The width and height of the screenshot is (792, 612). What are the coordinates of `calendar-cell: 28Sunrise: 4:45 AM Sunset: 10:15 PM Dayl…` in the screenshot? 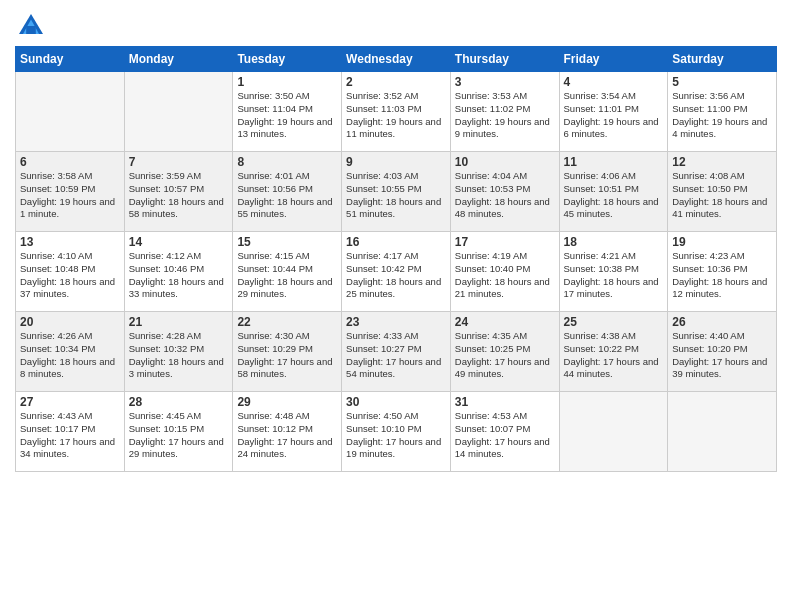 It's located at (178, 432).